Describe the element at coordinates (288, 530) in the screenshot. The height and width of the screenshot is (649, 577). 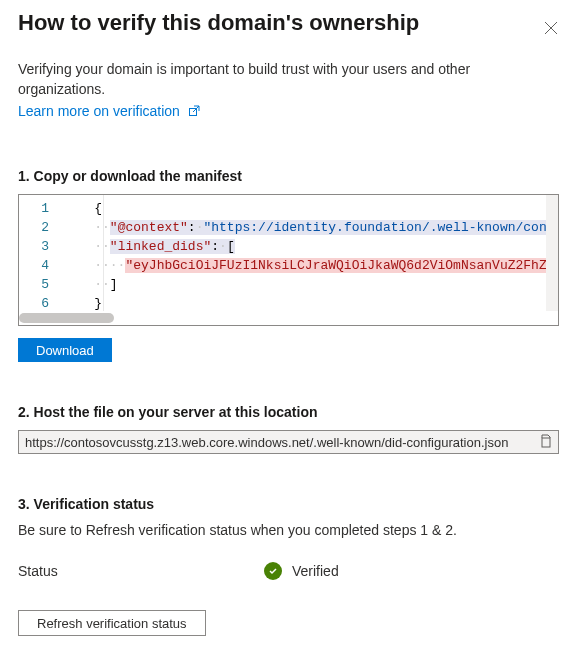
I see `step3-desc: Be sure to Refresh verification status w…` at that location.